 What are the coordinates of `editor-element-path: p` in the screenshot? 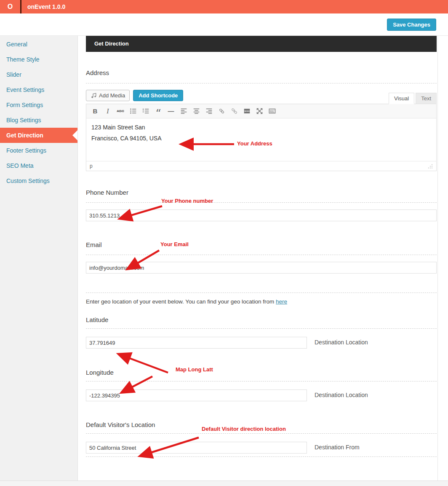 It's located at (91, 166).